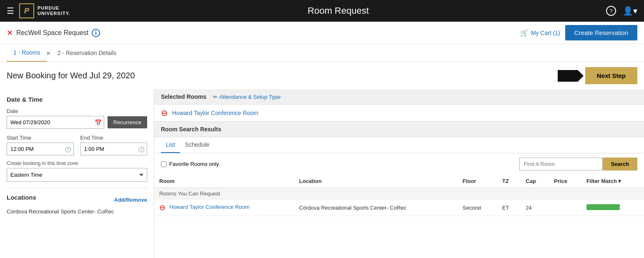  I want to click on result-tabs: List Schedule, so click(399, 145).